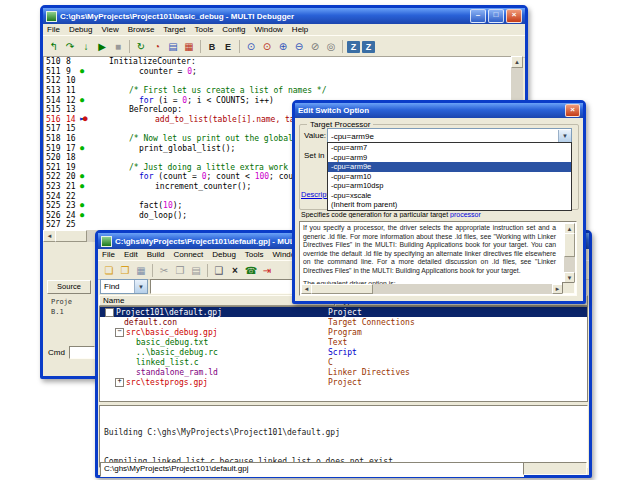 The height and width of the screenshot is (480, 640). I want to click on view-mixed-icon: ⊘, so click(315, 46).